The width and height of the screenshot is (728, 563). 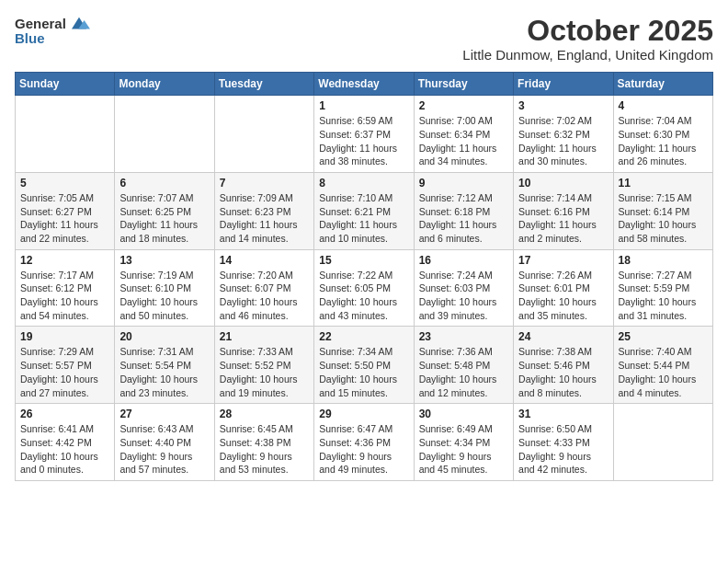 I want to click on day-info: Sunrise: 6:59 AM Sunset: 6:37 PM Dayligh…, so click(x=364, y=142).